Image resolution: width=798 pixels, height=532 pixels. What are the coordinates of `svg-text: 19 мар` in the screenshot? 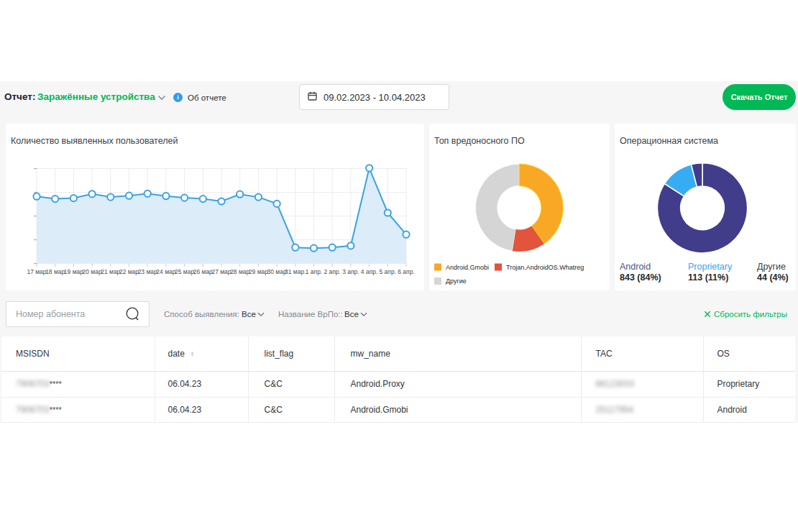 It's located at (73, 272).